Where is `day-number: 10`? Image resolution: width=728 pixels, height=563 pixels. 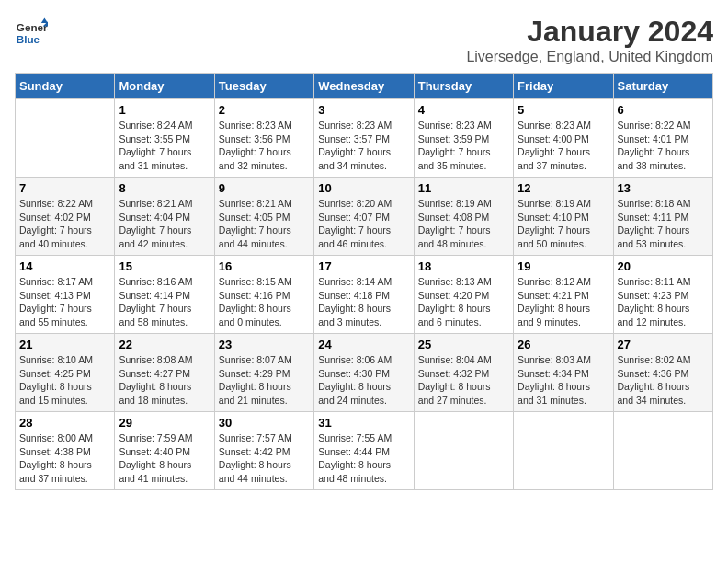 day-number: 10 is located at coordinates (364, 188).